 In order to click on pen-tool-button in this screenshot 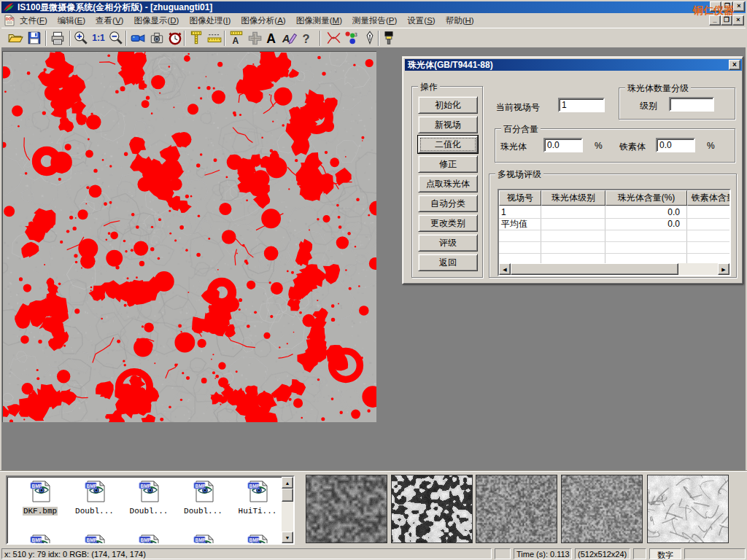, I will do `click(371, 39)`.